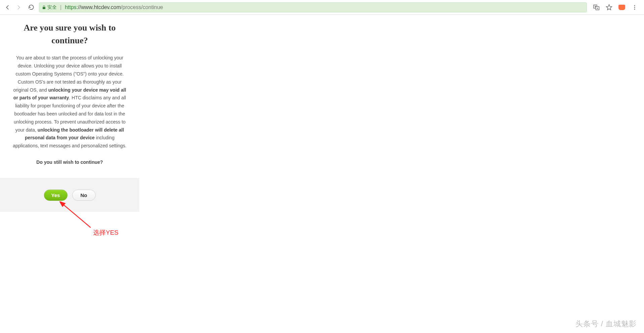 The image size is (644, 333). Describe the element at coordinates (70, 98) in the screenshot. I see `dialog-body: You are about to start the process of un…` at that location.